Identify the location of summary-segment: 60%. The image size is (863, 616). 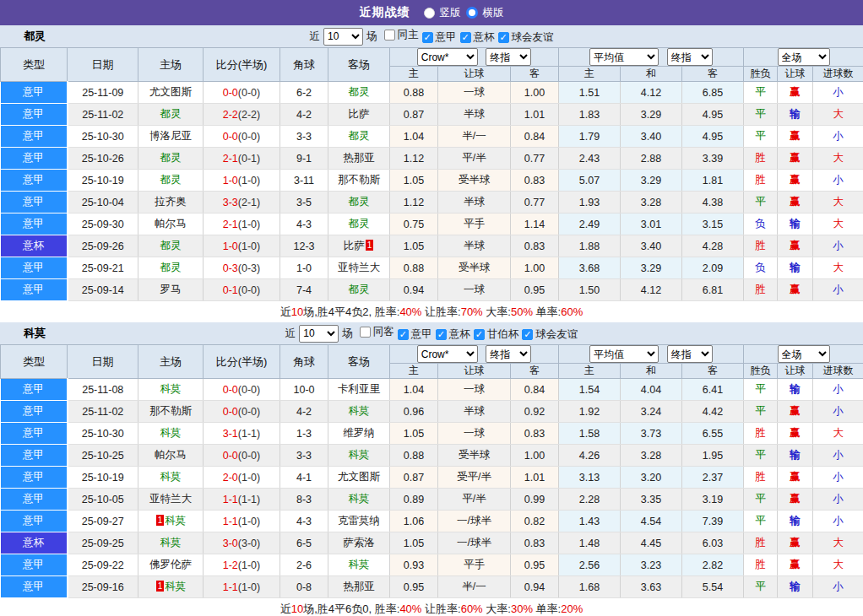
(472, 609).